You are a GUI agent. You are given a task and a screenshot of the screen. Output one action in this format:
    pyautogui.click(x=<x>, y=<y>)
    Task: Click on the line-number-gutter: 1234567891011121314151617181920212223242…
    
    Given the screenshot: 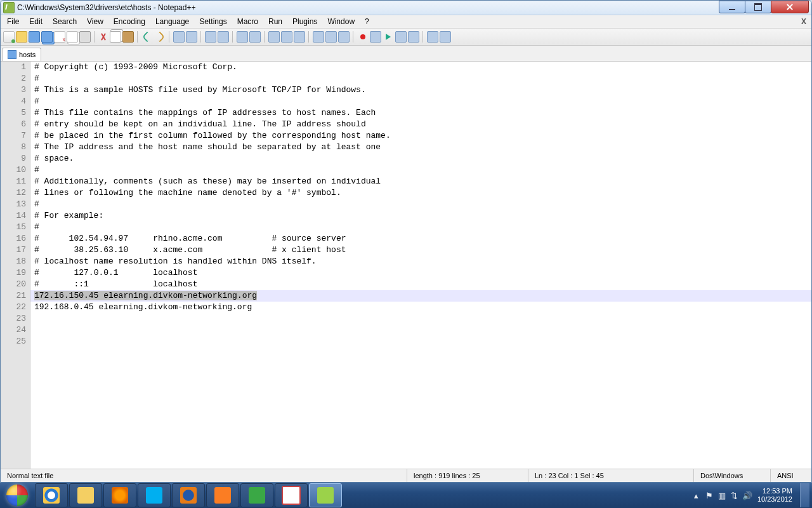 What is the action you would take?
    pyautogui.click(x=15, y=265)
    